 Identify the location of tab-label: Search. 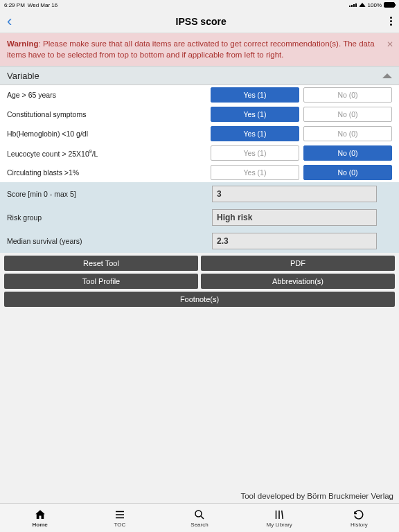
(200, 525).